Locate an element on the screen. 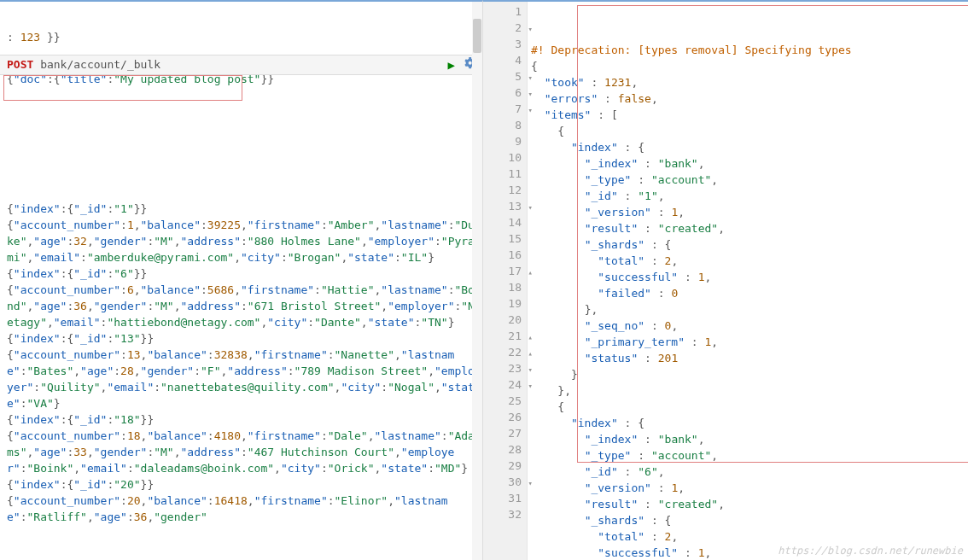  http-path: bank/account/_bulk is located at coordinates (101, 65).